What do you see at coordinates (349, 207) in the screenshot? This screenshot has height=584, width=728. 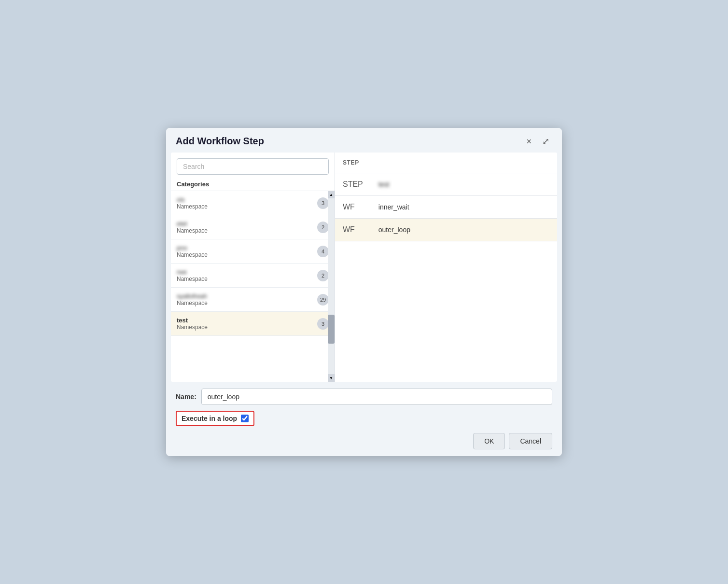 I see `step-type-1: WF` at bounding box center [349, 207].